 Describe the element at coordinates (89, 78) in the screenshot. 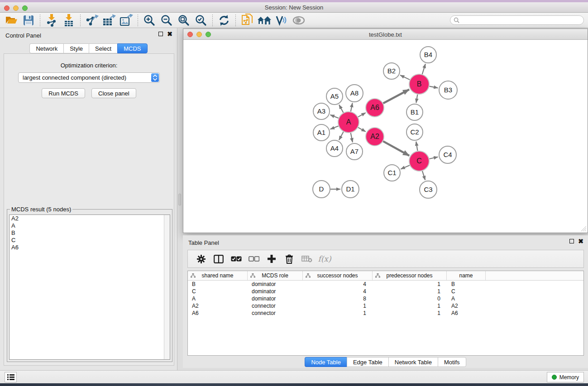

I see `criterion-dropdown: largest connected component (directed)` at that location.